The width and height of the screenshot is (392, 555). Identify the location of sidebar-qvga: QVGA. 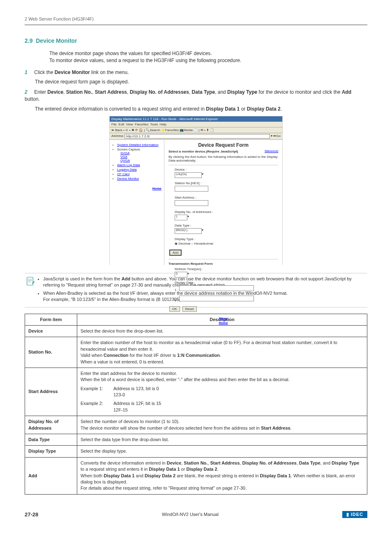
(125, 160).